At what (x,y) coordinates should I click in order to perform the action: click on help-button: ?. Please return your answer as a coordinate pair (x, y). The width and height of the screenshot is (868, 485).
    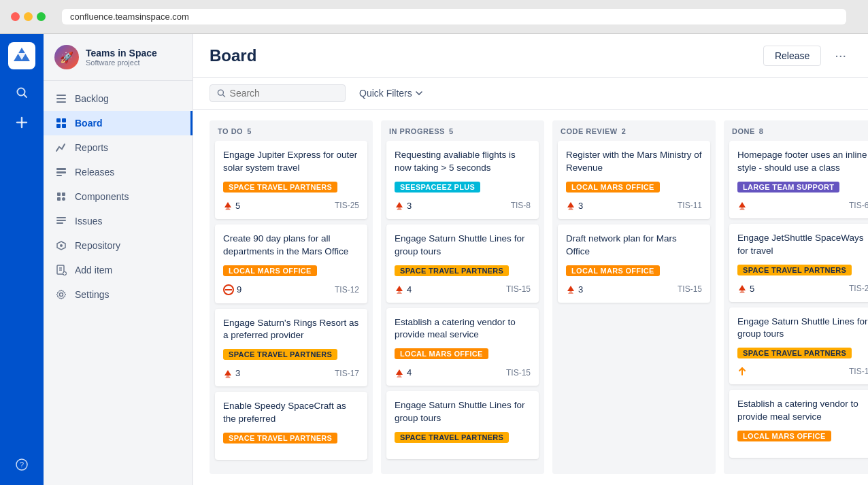
    Looking at the image, I should click on (22, 465).